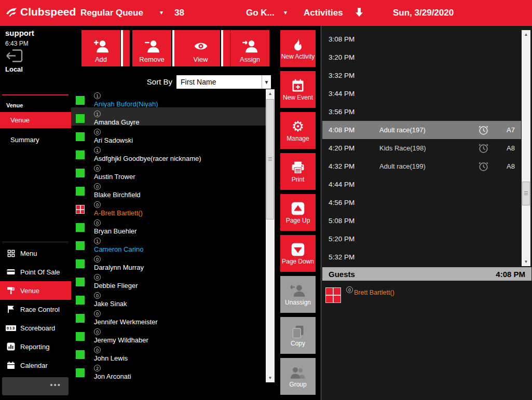 Image resolution: width=532 pixels, height=400 pixels. What do you see at coordinates (351, 202) in the screenshot?
I see `slot-time: 4:56 PM` at bounding box center [351, 202].